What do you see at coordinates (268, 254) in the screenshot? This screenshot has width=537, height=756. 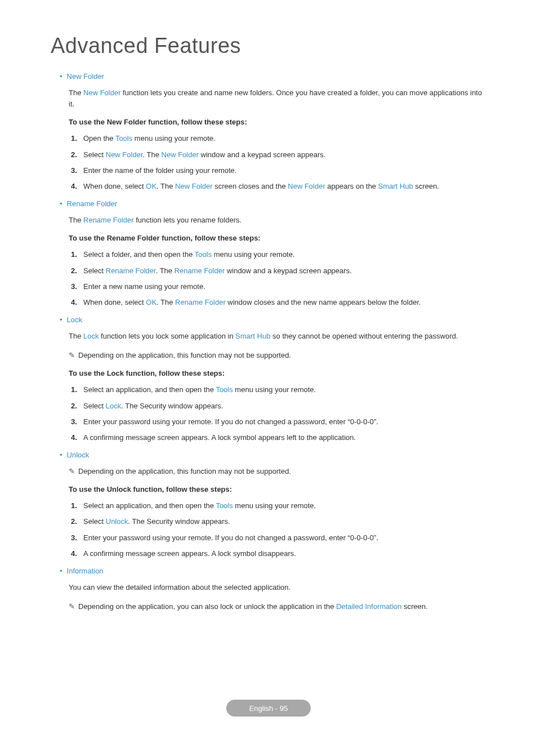 I see `section-rename-folder: • Rename Folder The Rename Folder functi…` at bounding box center [268, 254].